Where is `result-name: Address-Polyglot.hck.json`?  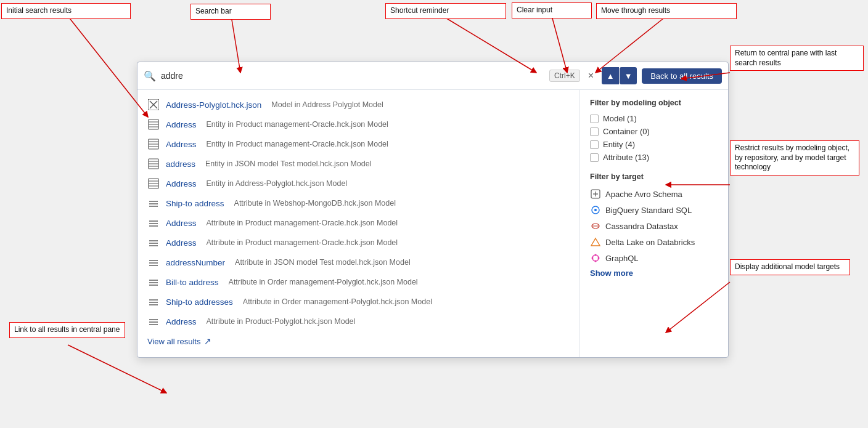 result-name: Address-Polyglot.hck.json is located at coordinates (213, 105).